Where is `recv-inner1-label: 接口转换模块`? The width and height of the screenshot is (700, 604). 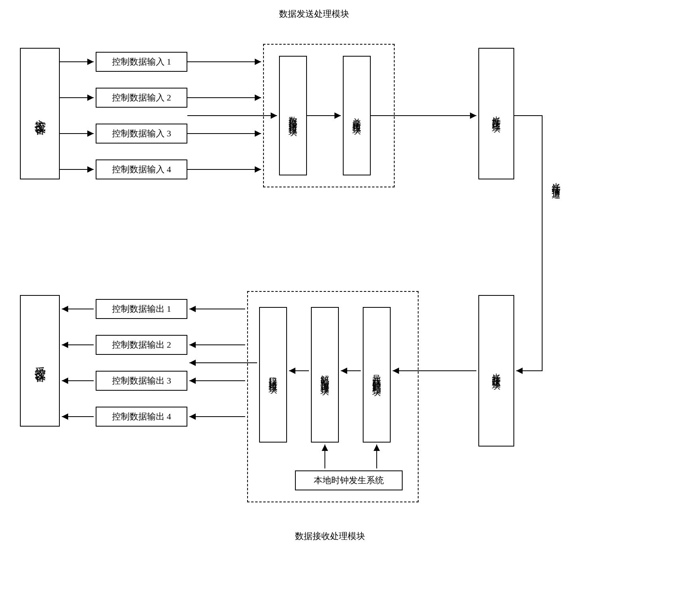 recv-inner1-label: 接口转换模块 is located at coordinates (273, 375).